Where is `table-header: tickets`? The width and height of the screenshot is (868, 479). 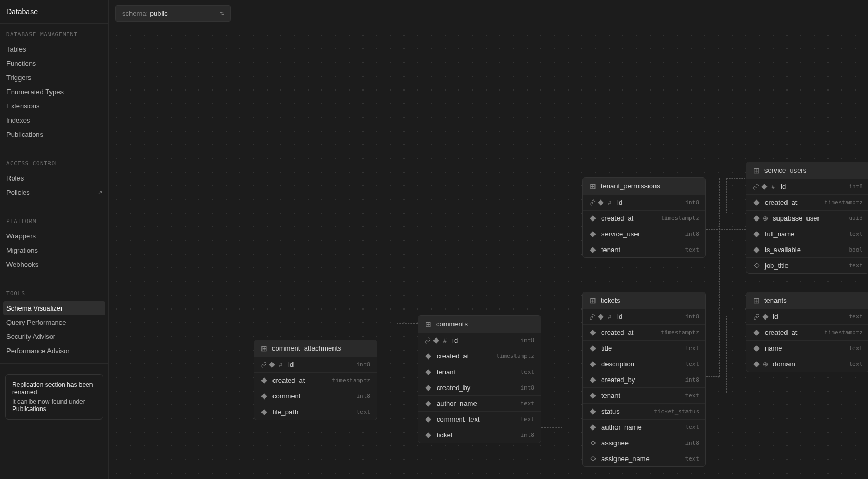
table-header: tickets is located at coordinates (644, 300).